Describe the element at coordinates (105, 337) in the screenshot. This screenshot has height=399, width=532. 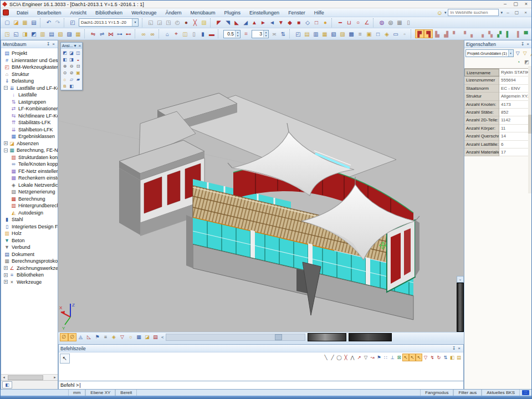
I see `view-option-icon: ≡` at that location.